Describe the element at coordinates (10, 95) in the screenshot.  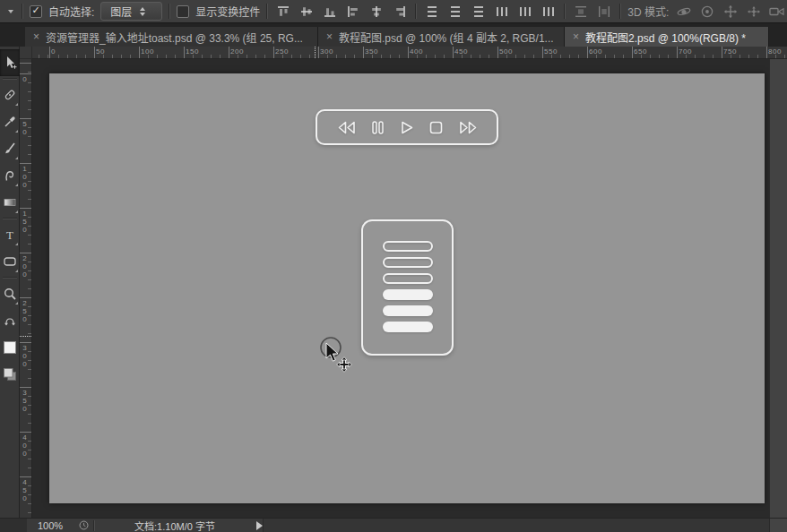
I see `healing-brush-tool` at that location.